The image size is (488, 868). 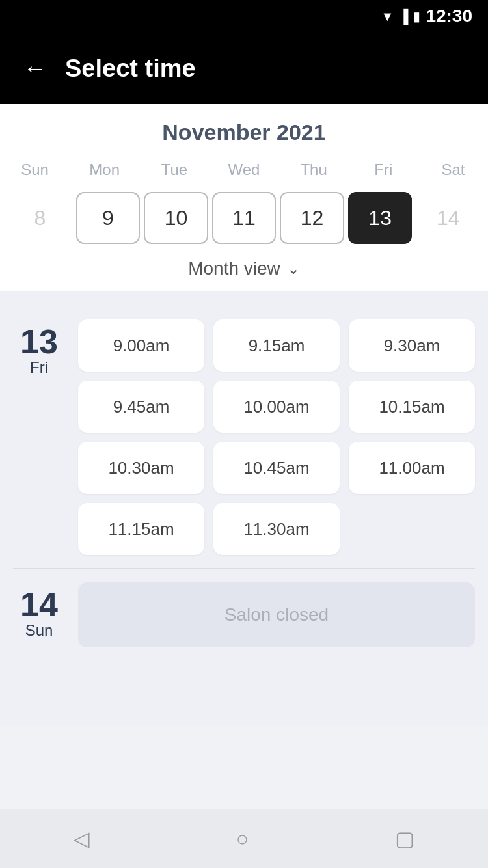 I want to click on day-number-13: 13, so click(x=39, y=342).